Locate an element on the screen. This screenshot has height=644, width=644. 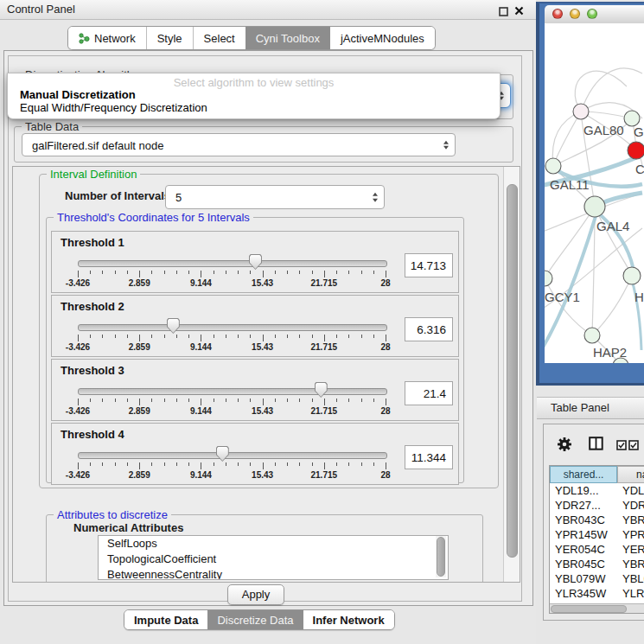
network-icon is located at coordinates (85, 38).